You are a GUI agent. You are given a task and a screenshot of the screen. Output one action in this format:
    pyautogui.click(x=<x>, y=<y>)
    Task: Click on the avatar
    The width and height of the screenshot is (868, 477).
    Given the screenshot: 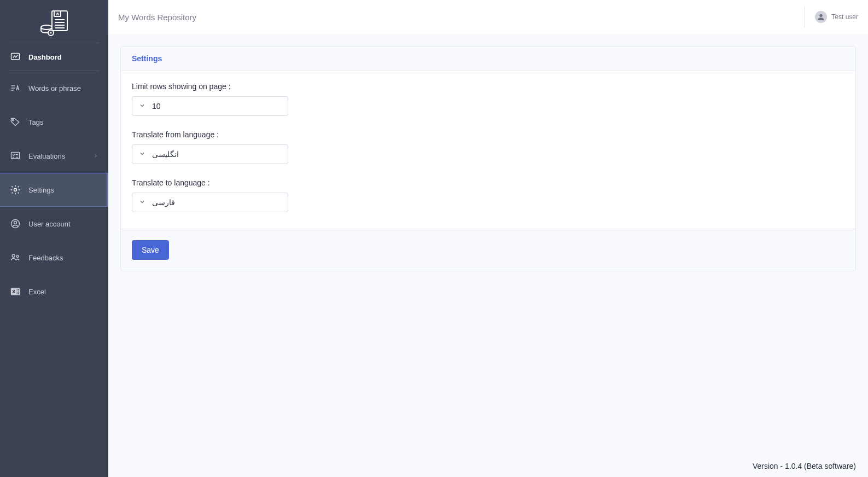 What is the action you would take?
    pyautogui.click(x=821, y=17)
    